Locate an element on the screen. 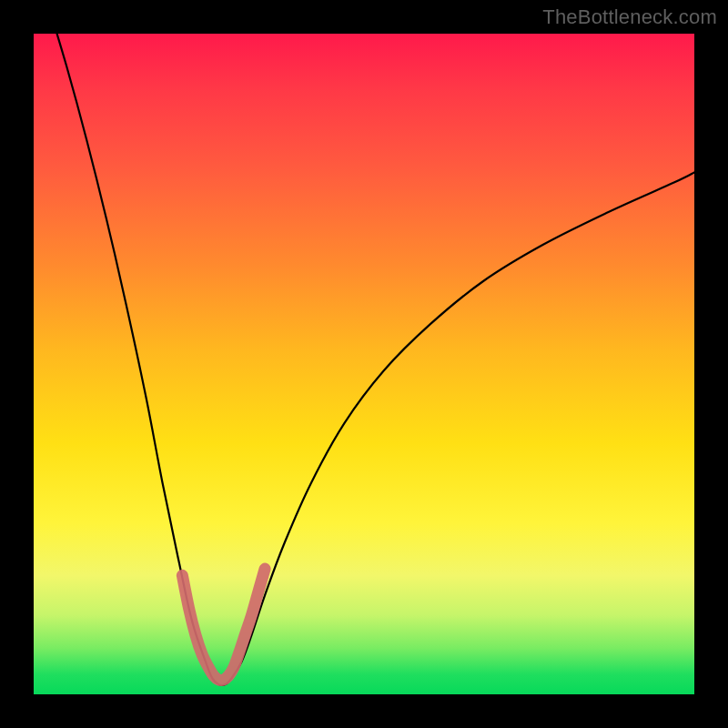 This screenshot has width=728, height=728. series-sweet-spot-marker is located at coordinates (224, 624).